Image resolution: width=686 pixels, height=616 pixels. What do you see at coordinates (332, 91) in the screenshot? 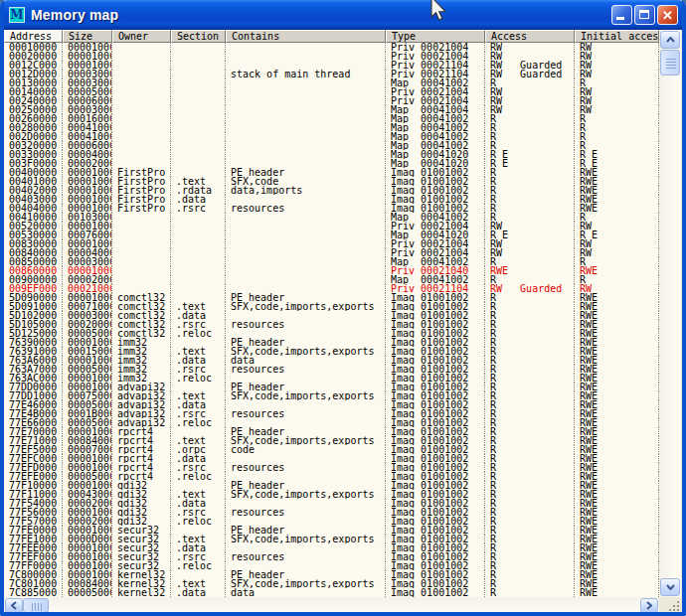
I see `table-row: 0014000000005000Priv 00021004RWRW` at bounding box center [332, 91].